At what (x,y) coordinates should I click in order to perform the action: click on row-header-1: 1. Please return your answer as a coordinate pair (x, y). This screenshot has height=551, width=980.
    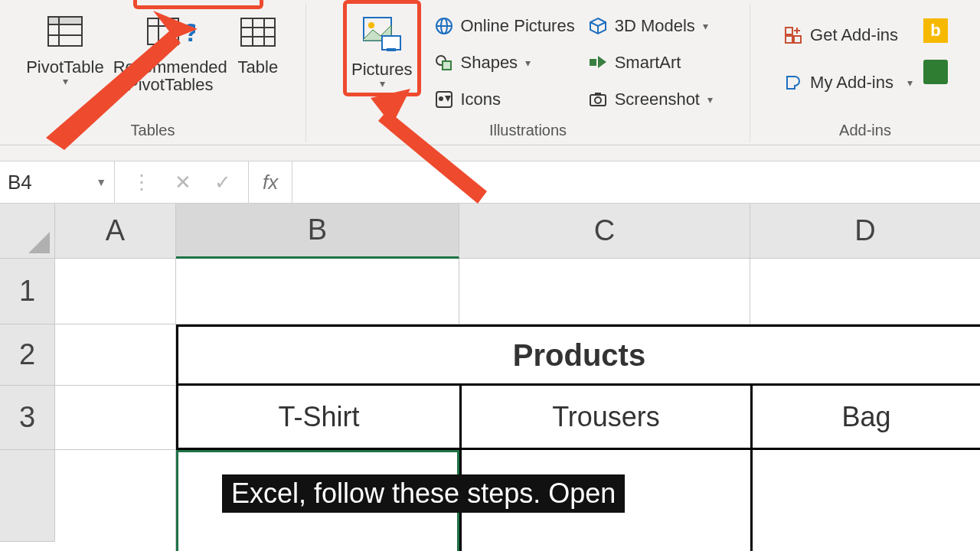
    Looking at the image, I should click on (28, 292).